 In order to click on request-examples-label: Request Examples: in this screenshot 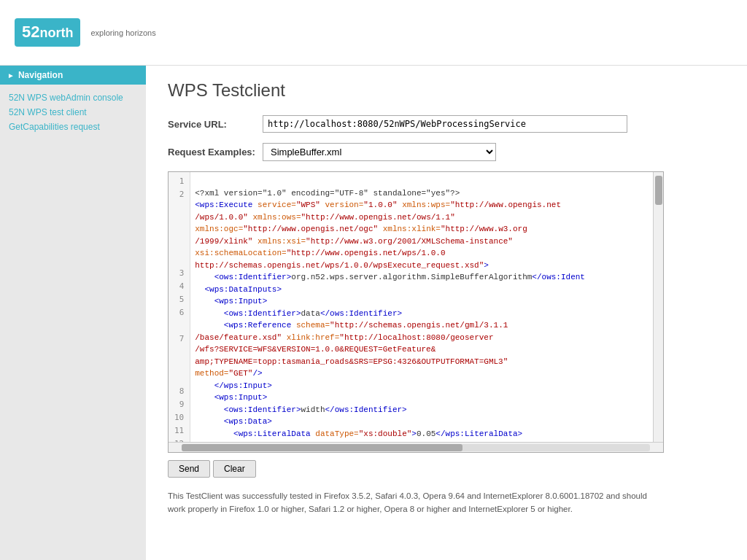, I will do `click(215, 152)`.